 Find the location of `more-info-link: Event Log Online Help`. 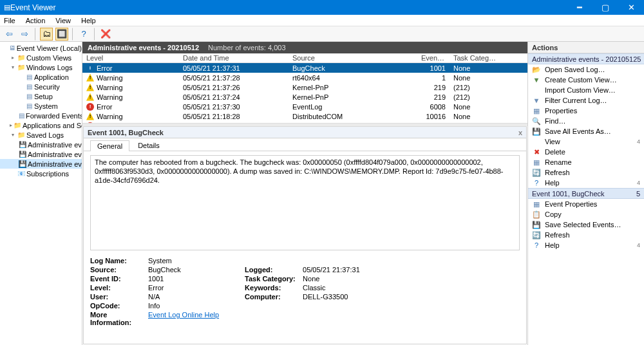

more-info-link: Event Log Online Help is located at coordinates (184, 315).